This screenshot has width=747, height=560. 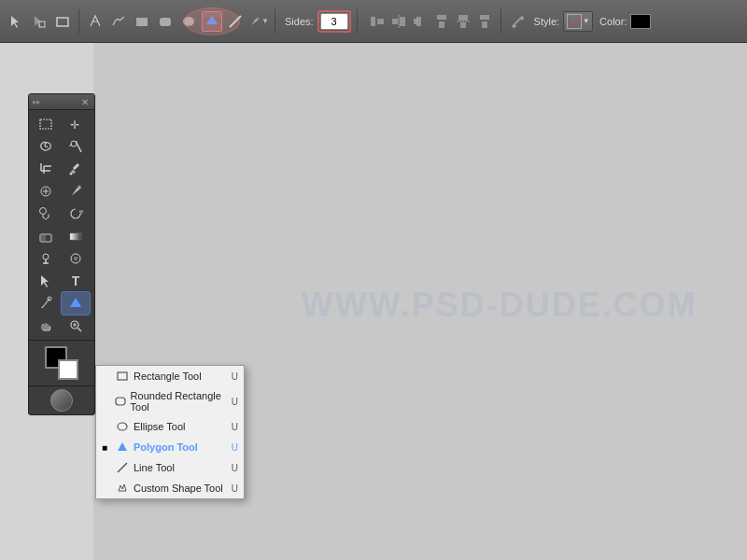 What do you see at coordinates (46, 191) in the screenshot?
I see `healing-btn` at bounding box center [46, 191].